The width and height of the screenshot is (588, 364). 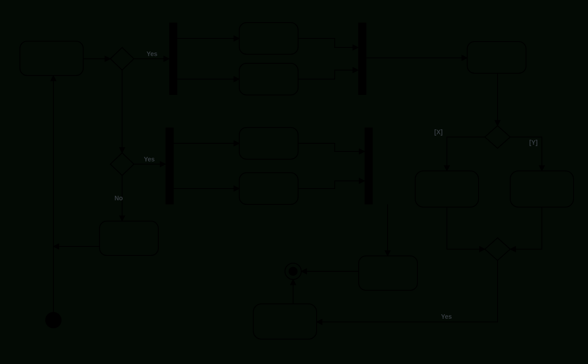 What do you see at coordinates (534, 142) in the screenshot?
I see `label-guard-y: [Y]` at bounding box center [534, 142].